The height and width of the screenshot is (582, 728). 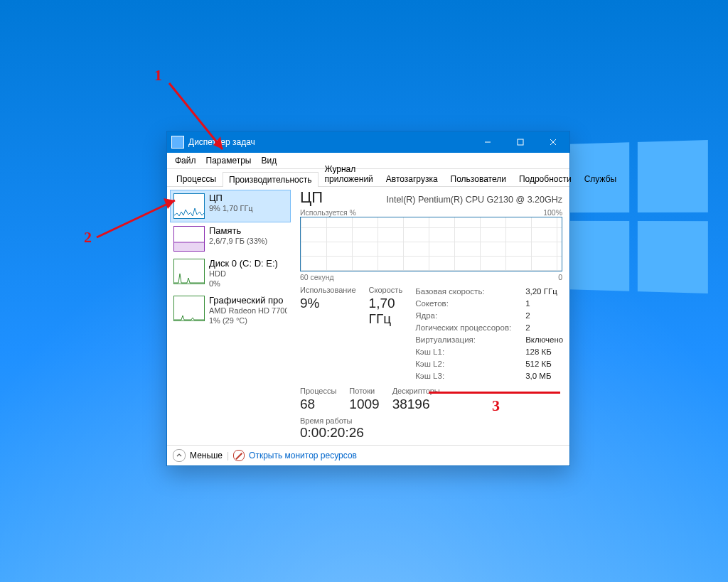 What do you see at coordinates (553, 212) in the screenshot?
I see `graph-top-right: 100%` at bounding box center [553, 212].